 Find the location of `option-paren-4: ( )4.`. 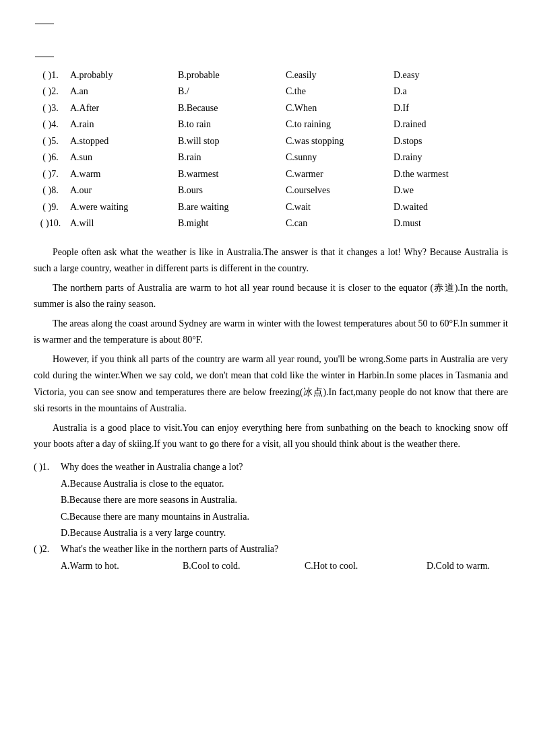

option-paren-4: ( )4. is located at coordinates (51, 125).